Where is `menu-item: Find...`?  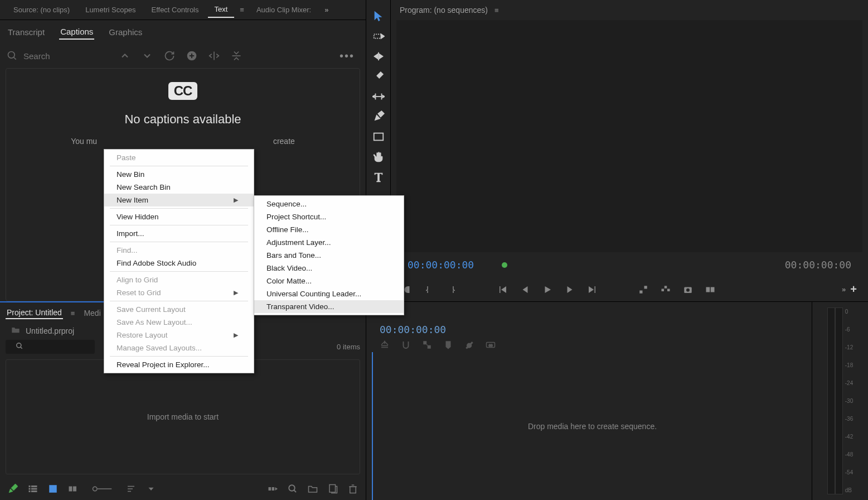 menu-item: Find... is located at coordinates (179, 250).